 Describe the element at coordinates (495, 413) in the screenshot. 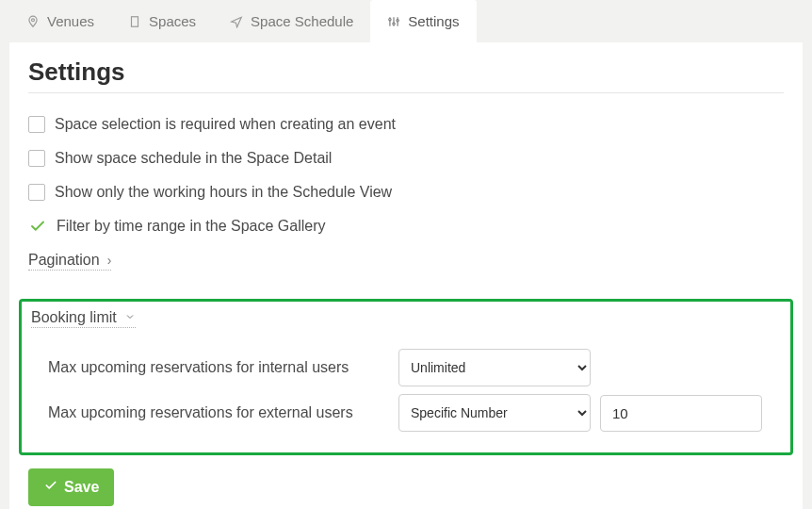

I see `external-select: Specific Number` at that location.